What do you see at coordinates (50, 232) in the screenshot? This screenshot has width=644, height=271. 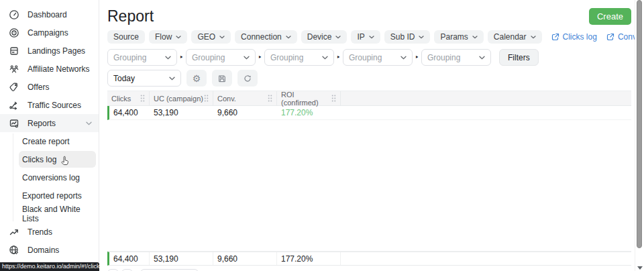 I see `sidebar-item-trends: Trends` at bounding box center [50, 232].